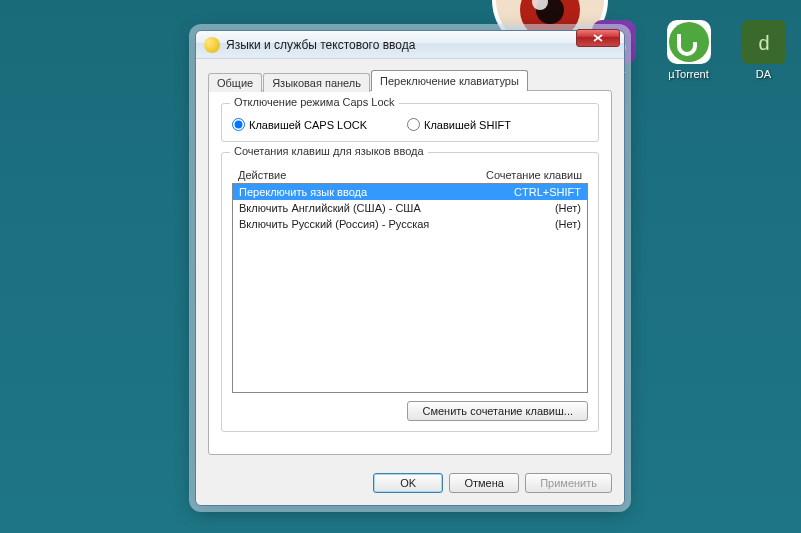  Describe the element at coordinates (235, 82) in the screenshot. I see `tab-general: Общие` at that location.